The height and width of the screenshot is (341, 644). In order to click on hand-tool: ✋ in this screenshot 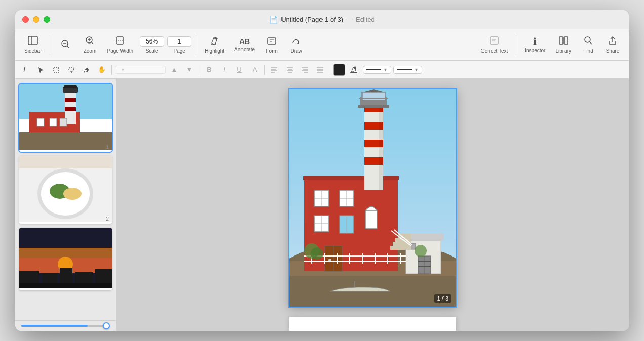, I will do `click(102, 70)`.